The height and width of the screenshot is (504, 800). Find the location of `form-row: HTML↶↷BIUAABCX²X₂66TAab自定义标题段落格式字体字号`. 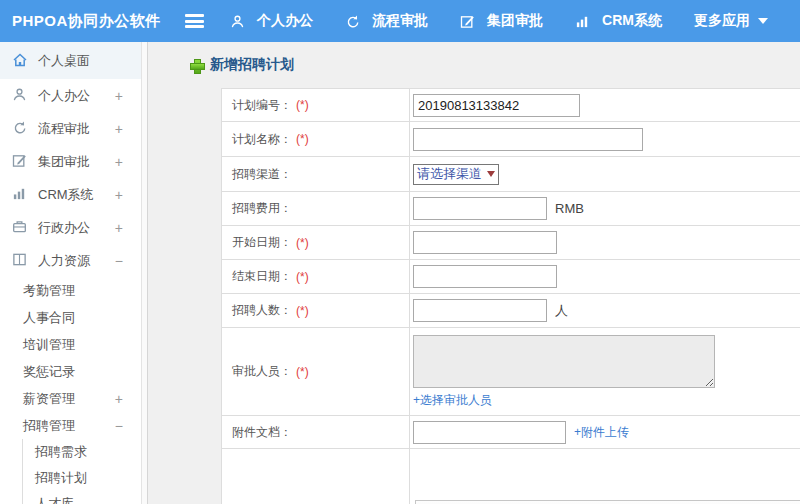

form-row: HTML↶↷BIUAABCX²X₂66TAab自定义标题段落格式字体字号 is located at coordinates (511, 476).